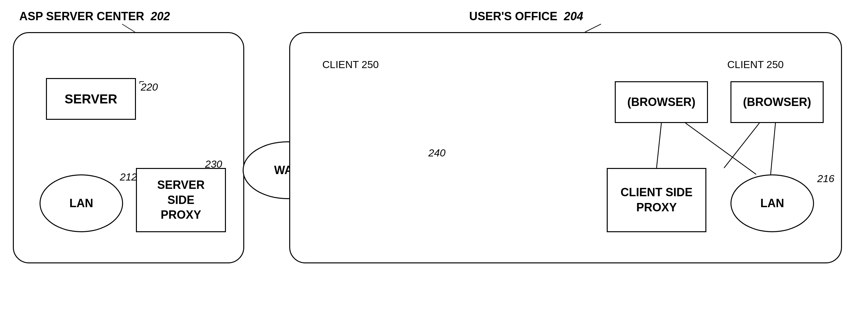 Image resolution: width=868 pixels, height=317 pixels. I want to click on browser-box-1: (BROWSER), so click(661, 102).